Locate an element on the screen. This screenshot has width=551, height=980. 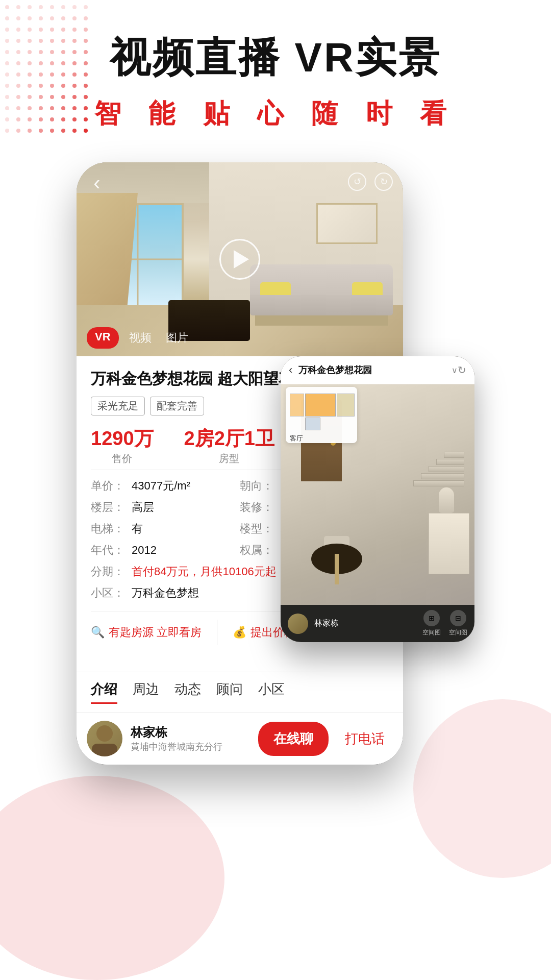
back-arrow-icon is located at coordinates (97, 183).